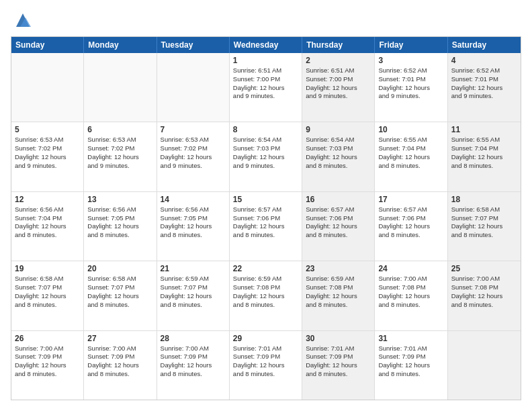 The height and width of the screenshot is (411, 532). I want to click on day-cell-8: 8Sunrise: 6:54 AMSunset: 7:03 PMDaylight…, so click(266, 156).